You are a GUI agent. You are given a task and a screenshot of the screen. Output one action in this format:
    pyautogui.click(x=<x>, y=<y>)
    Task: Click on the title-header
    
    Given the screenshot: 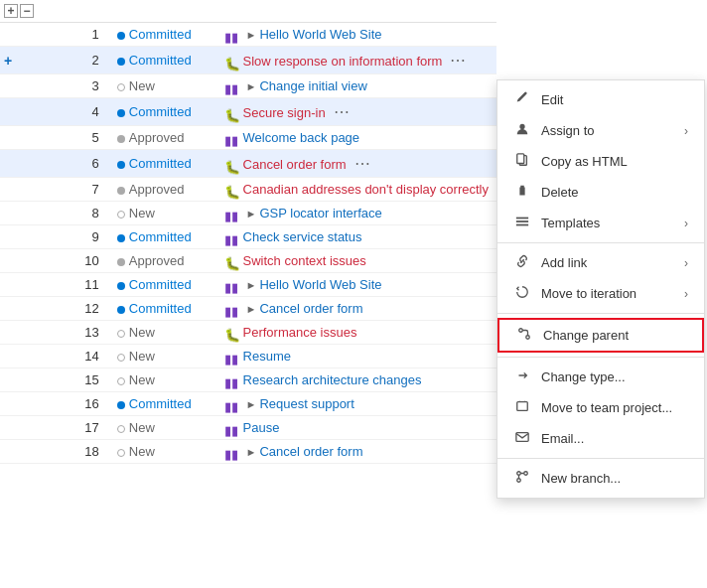 What is the action you would take?
    pyautogui.click(x=356, y=12)
    